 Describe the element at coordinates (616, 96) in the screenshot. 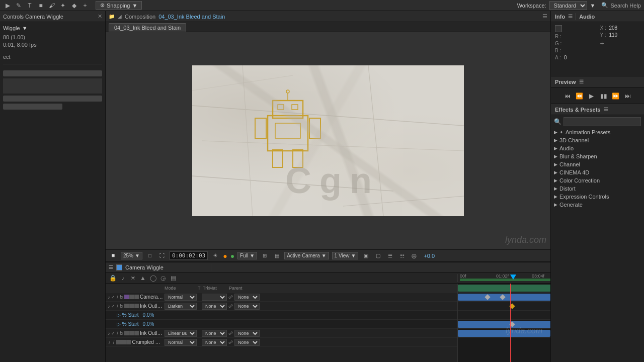

I see `next-frame-button: ⏩` at that location.